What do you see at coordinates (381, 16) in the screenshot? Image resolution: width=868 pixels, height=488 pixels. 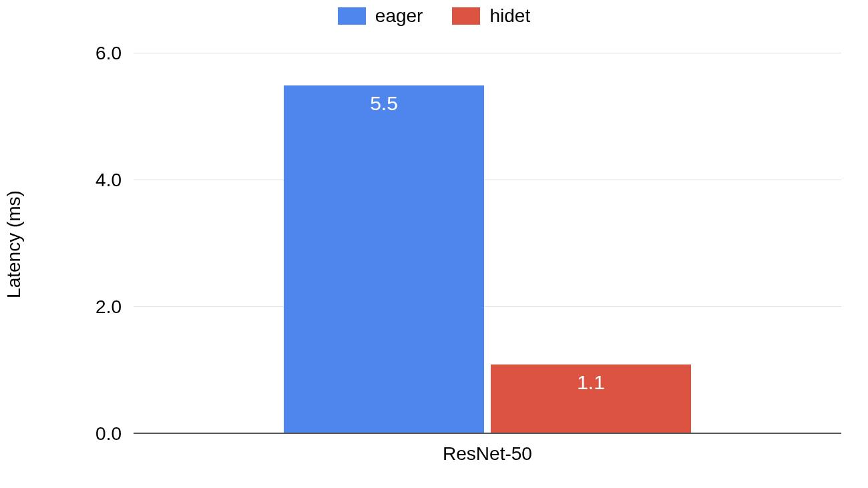 I see `legend-item-eager: eager` at bounding box center [381, 16].